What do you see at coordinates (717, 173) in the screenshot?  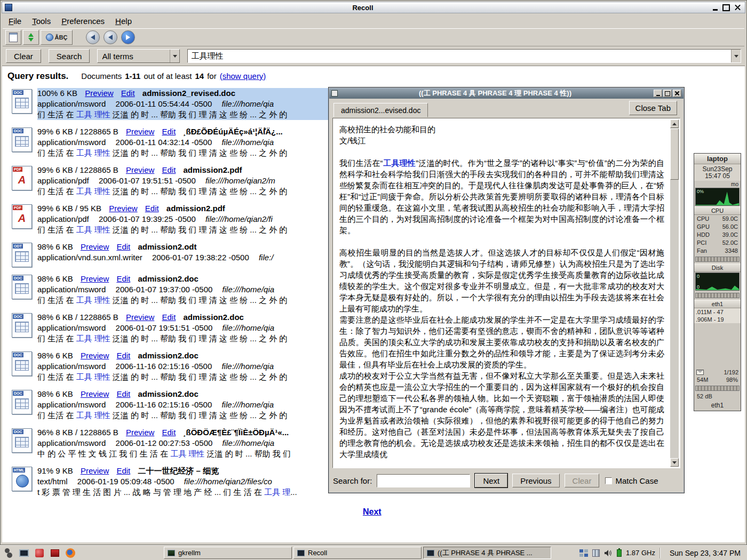 I see `gkrellm-clock: Sun23Sep 15:47 05` at bounding box center [717, 173].